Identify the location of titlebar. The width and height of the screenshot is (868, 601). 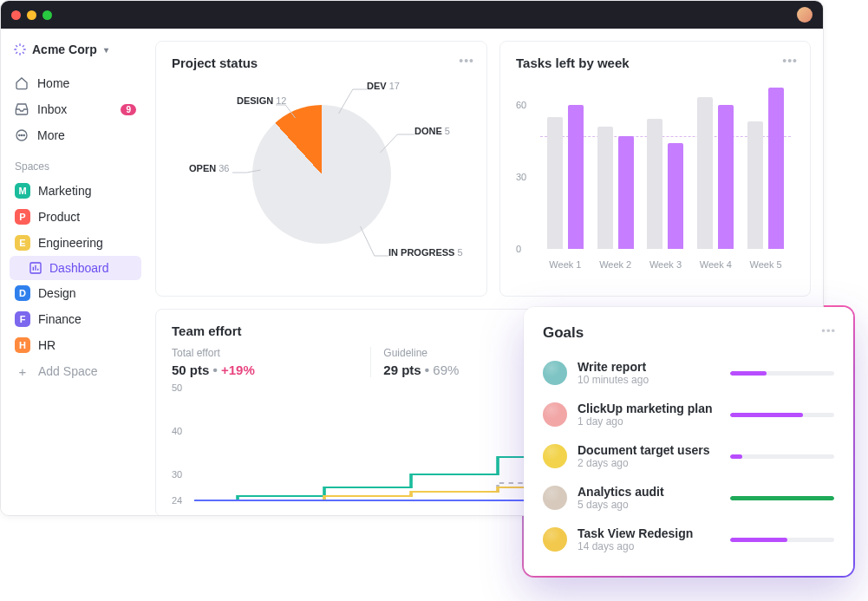
(412, 15).